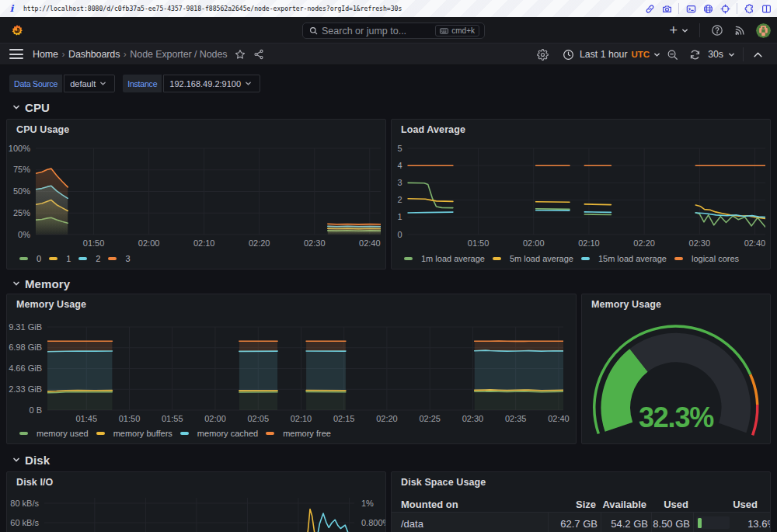  What do you see at coordinates (25, 368) in the screenshot?
I see `svg-text: 4.66 GiB` at bounding box center [25, 368].